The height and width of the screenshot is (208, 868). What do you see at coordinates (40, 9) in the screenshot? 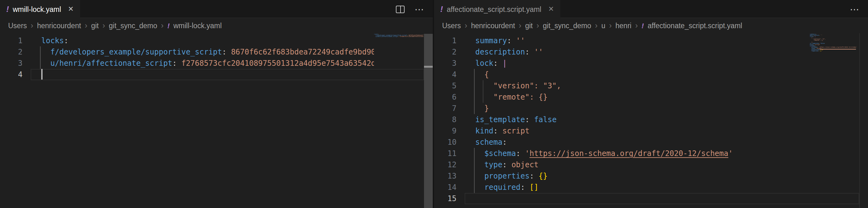
I see `tab-wmill-lock: ! wmill-lock.yaml ✕` at bounding box center [40, 9].